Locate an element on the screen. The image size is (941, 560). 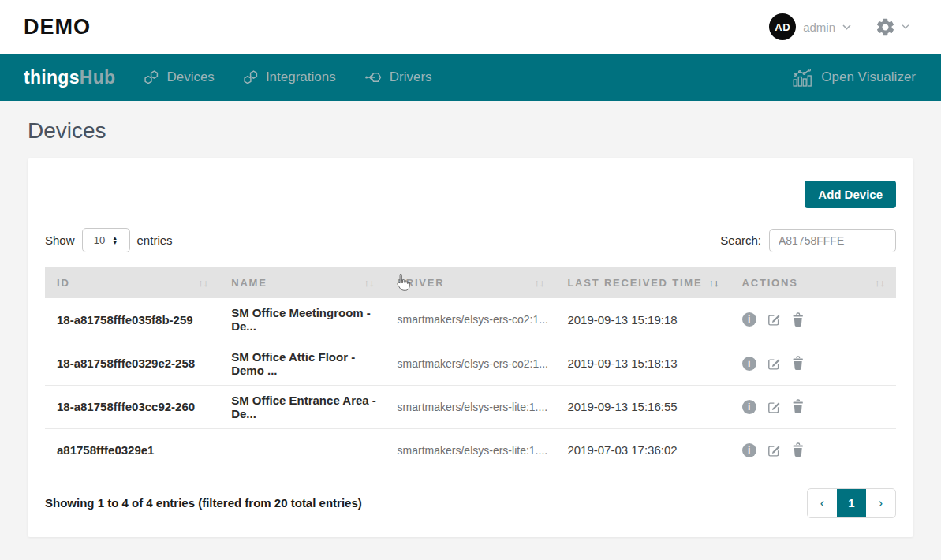
table-controls: Show 10 ▲▼ entries Search: is located at coordinates (470, 240).